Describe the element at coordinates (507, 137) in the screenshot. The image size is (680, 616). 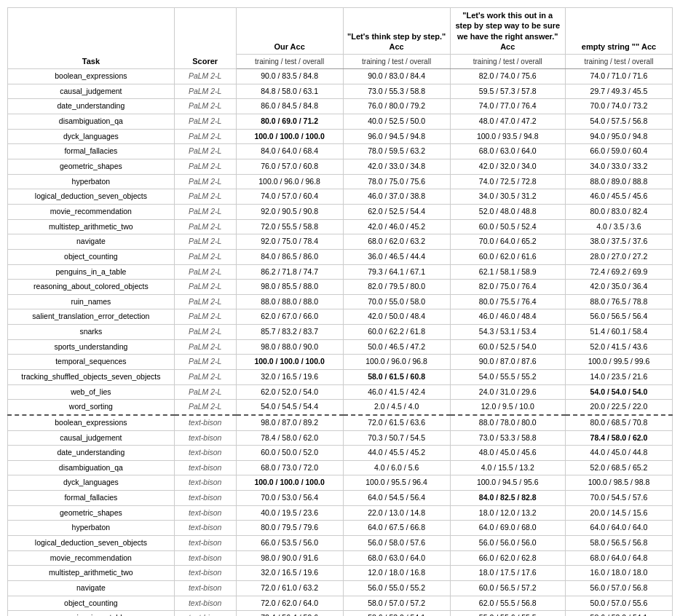
I see `work-acc-value: 100.0 / 93.5 / 94.8` at that location.